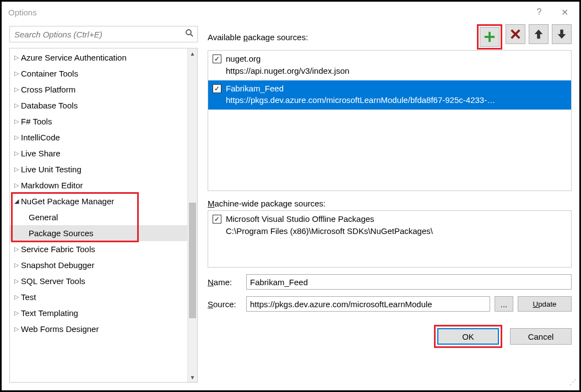 The height and width of the screenshot is (392, 581). What do you see at coordinates (329, 231) in the screenshot?
I see `source-url: C:\Program Files (x86)\Microsoft SDKs\Nu…` at bounding box center [329, 231].